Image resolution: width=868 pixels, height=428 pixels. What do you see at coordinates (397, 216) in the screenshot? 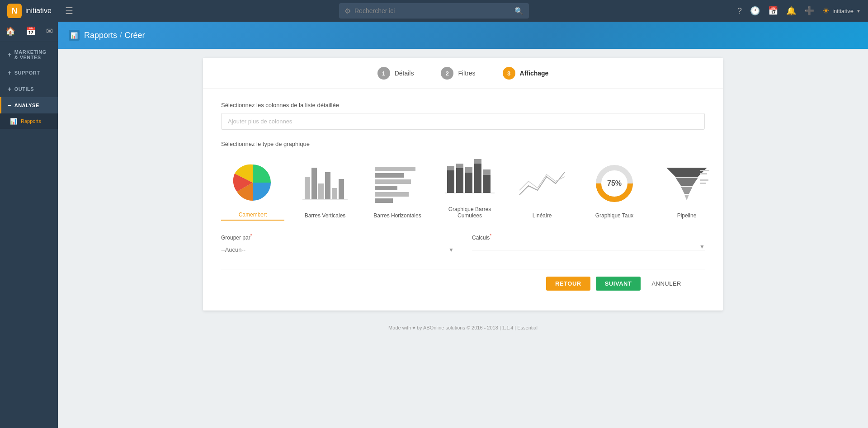
I see `barres-horizontales-label: Barres Horizontales` at bounding box center [397, 216].